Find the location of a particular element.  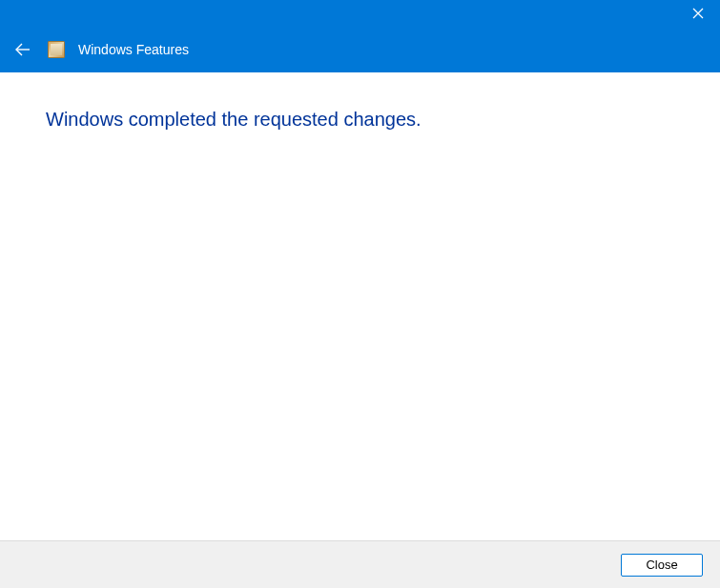

dialog-title: Windows Features is located at coordinates (134, 50).